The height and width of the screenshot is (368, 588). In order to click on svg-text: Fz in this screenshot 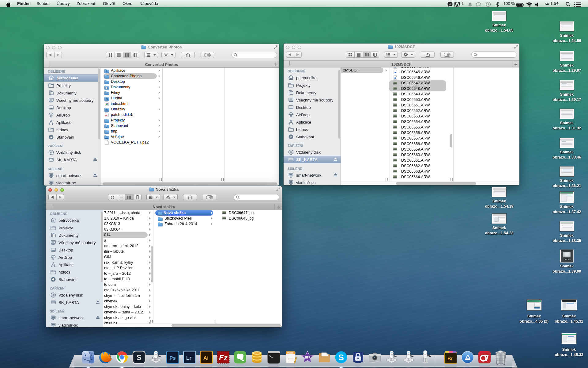, I will do `click(223, 358)`.